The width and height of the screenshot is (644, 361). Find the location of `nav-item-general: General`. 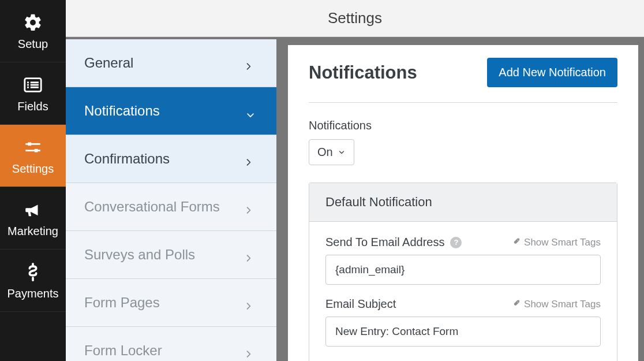

nav-item-general: General is located at coordinates (171, 64).